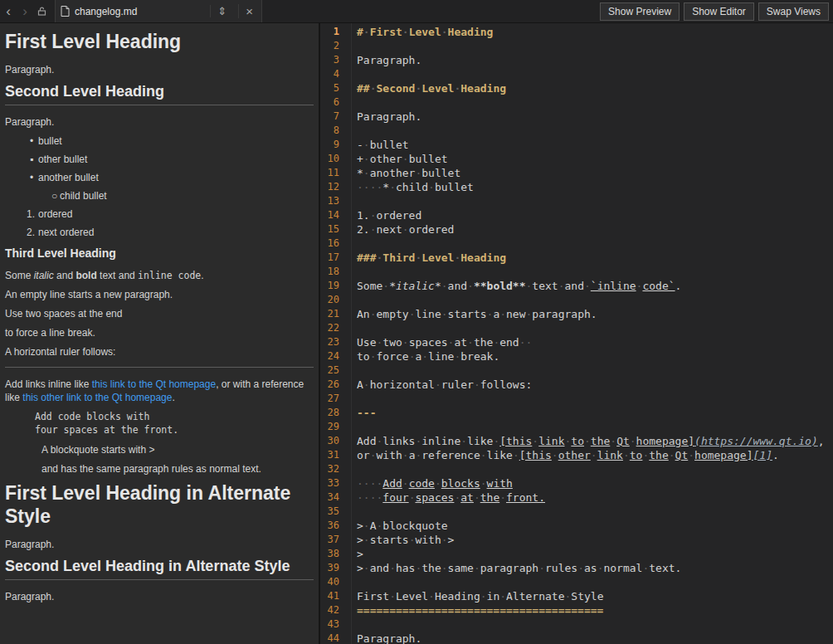  I want to click on line-number: 29, so click(330, 427).